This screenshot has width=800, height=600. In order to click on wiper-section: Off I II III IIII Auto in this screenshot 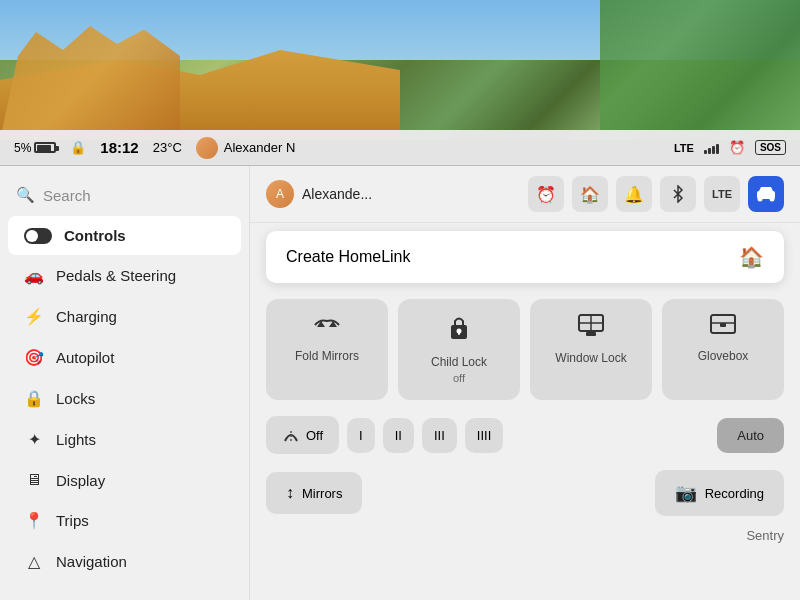, I will do `click(525, 435)`.